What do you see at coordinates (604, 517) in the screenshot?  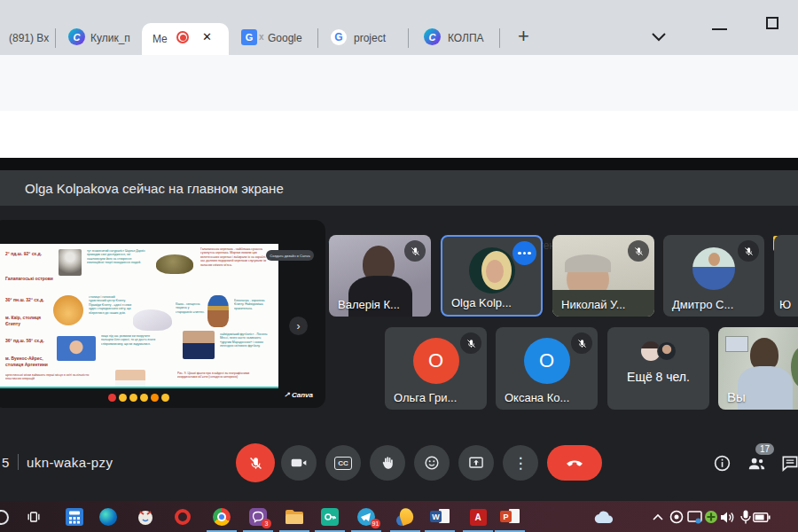 I see `weather-cloud-icon` at bounding box center [604, 517].